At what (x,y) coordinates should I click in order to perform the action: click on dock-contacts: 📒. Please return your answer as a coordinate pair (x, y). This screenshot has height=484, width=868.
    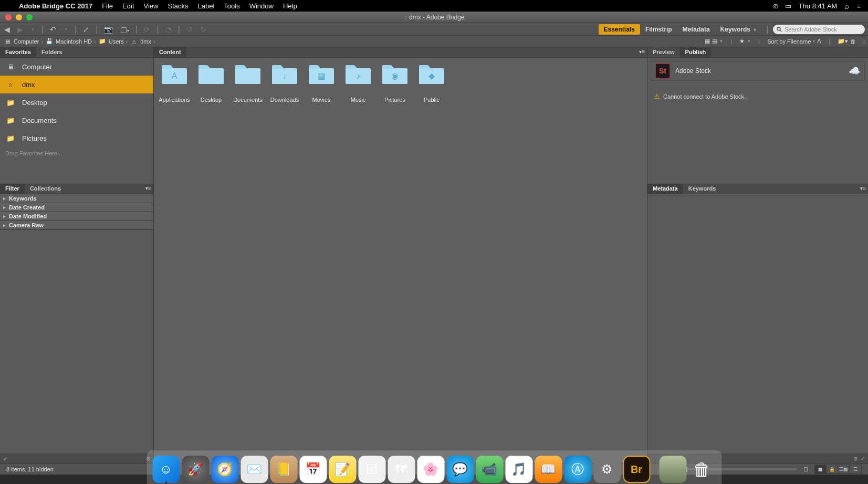
    Looking at the image, I should click on (284, 469).